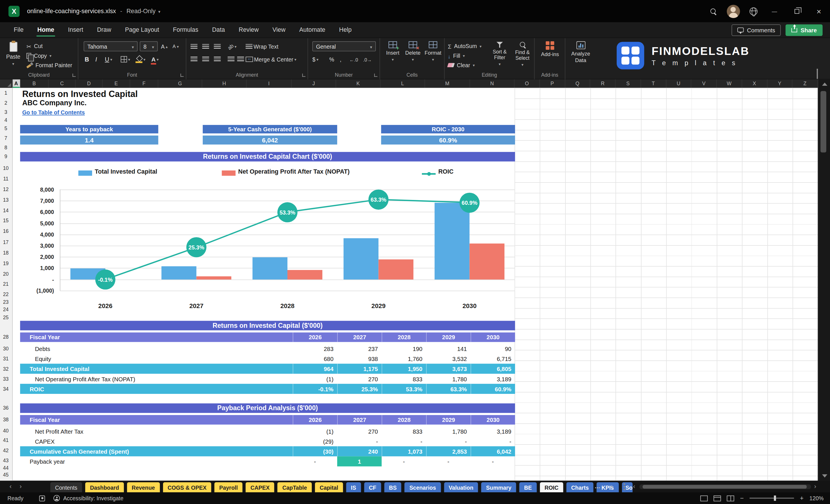 The image size is (830, 504). I want to click on align-right-button, so click(217, 59).